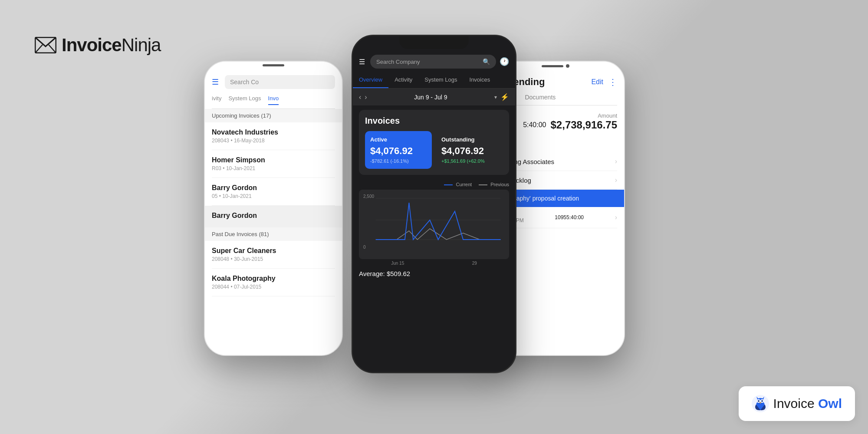  Describe the element at coordinates (273, 283) in the screenshot. I see `list-item: Koala Photography 208044 • 07-Jul-2015` at that location.